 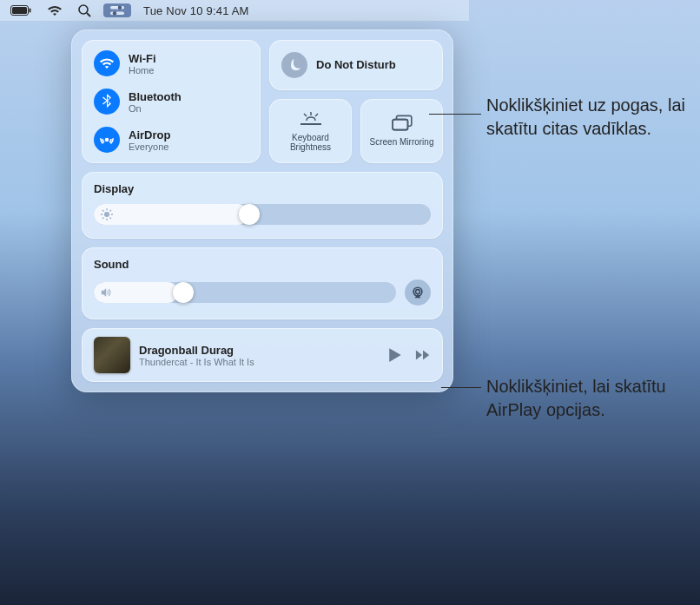 I want to click on fast-forward-button, so click(x=423, y=355).